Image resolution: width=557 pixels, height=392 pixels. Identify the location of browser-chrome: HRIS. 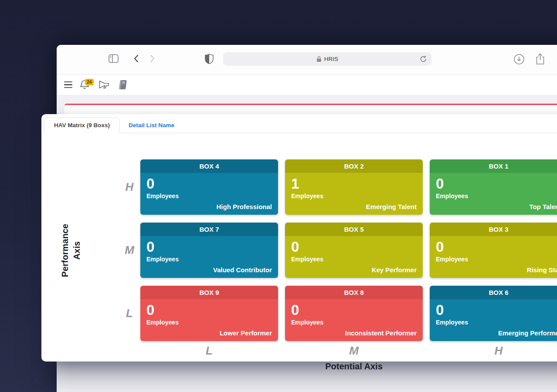
(307, 60).